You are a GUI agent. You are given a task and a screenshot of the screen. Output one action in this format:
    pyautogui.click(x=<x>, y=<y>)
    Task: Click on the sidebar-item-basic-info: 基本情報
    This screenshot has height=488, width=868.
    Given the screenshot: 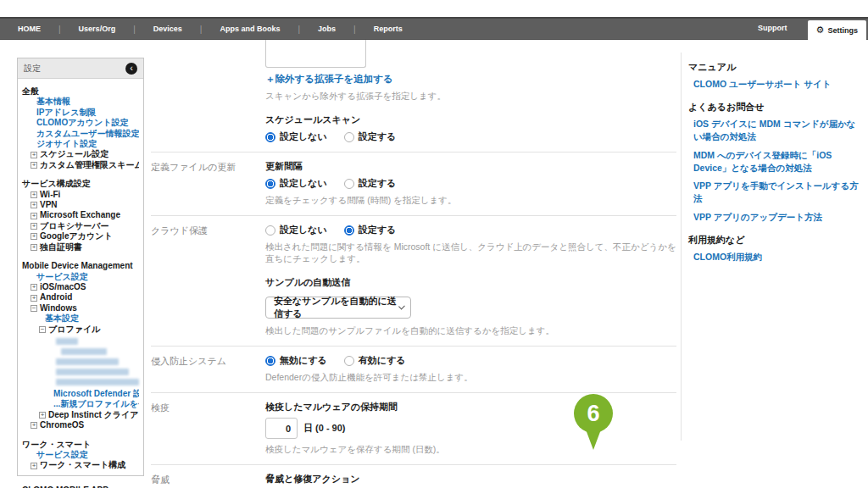 What is the action you would take?
    pyautogui.click(x=81, y=102)
    